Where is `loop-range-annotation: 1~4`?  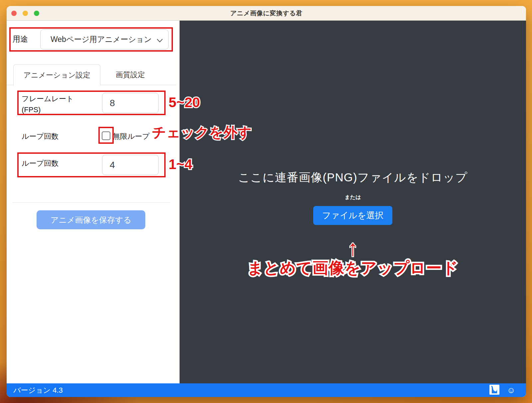 loop-range-annotation: 1~4 is located at coordinates (180, 164).